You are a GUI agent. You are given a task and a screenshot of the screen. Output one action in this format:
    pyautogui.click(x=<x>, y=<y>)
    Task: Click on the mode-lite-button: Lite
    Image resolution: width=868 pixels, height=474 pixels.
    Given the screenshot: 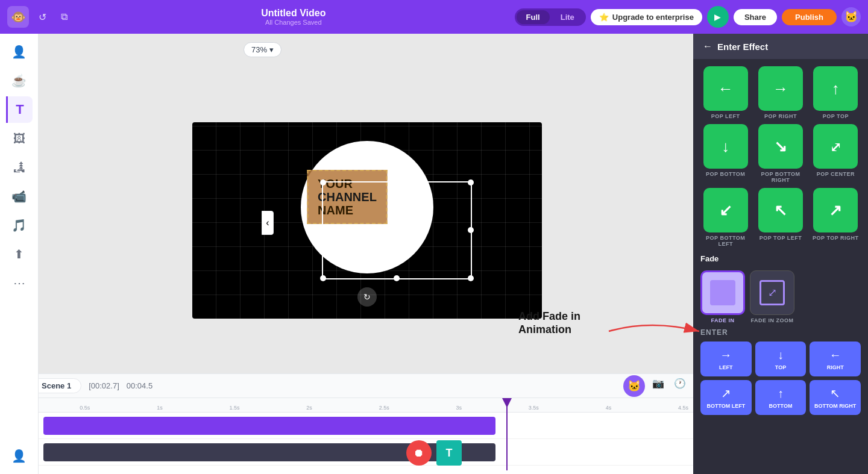 What is the action you would take?
    pyautogui.click(x=568, y=17)
    